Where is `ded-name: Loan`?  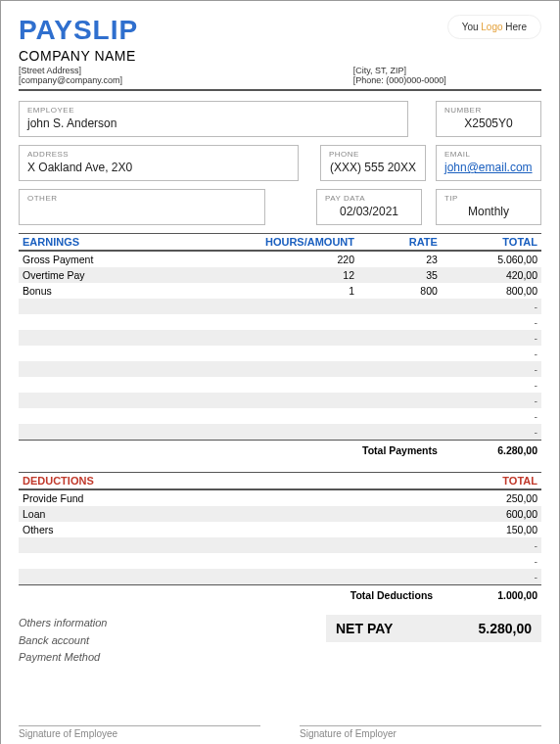 ded-name: Loan is located at coordinates (227, 514).